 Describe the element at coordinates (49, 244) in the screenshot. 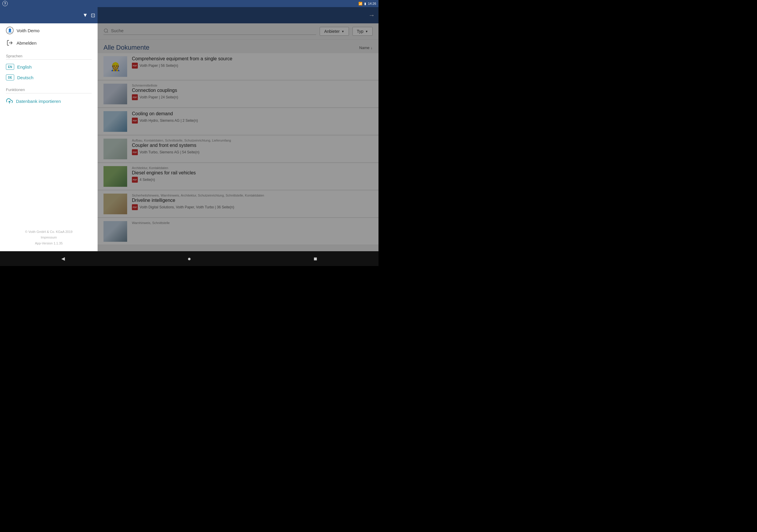

I see `version-text: App-Version 1.1.35` at that location.